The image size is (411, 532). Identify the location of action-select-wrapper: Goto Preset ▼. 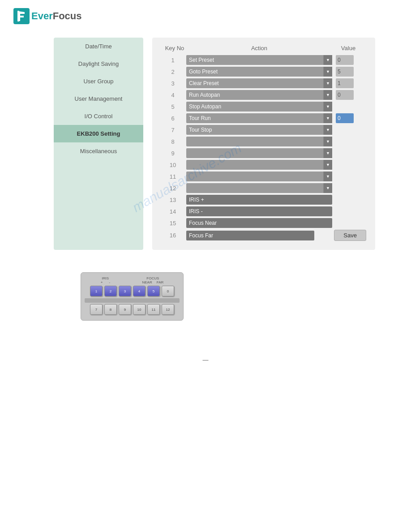
(259, 72).